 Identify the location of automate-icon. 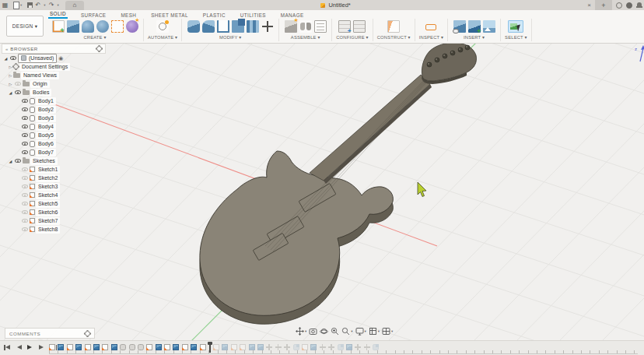
(163, 26).